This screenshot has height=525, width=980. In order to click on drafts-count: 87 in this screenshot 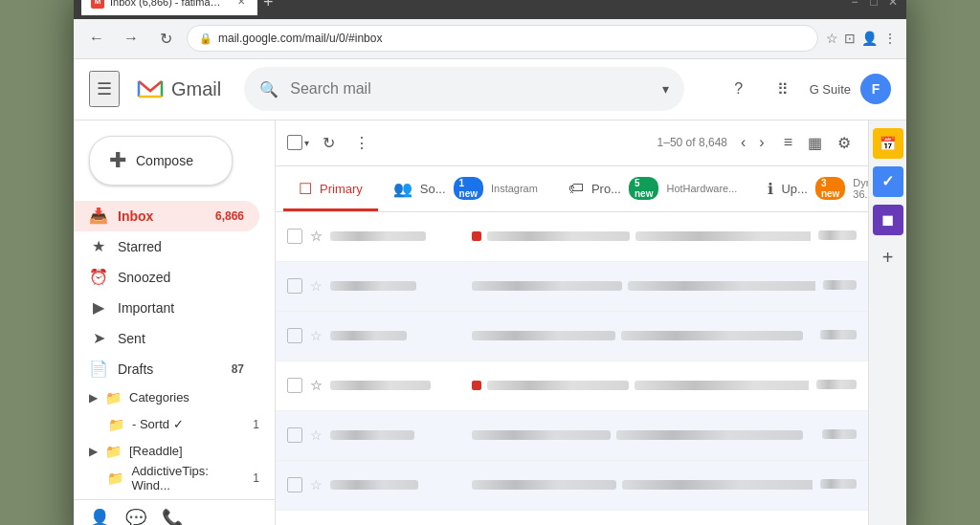, I will do `click(237, 369)`.